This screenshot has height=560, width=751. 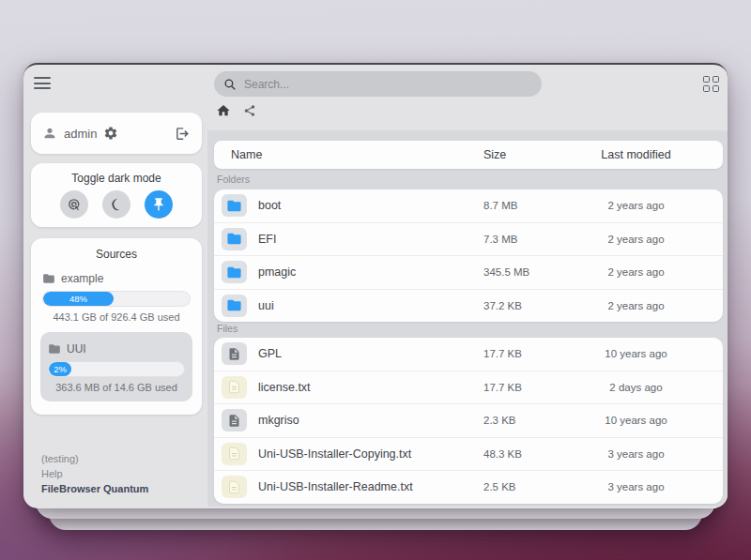 I want to click on sources-card: Sources example48%443.1 GB of 926.4 GB u…, so click(x=116, y=326).